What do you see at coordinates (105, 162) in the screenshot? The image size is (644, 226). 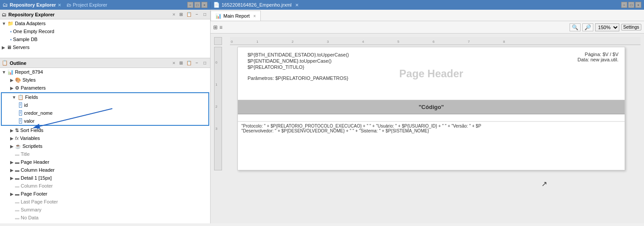 I see `outline-item-page-header: ▶ ▬ Page Header` at bounding box center [105, 162].